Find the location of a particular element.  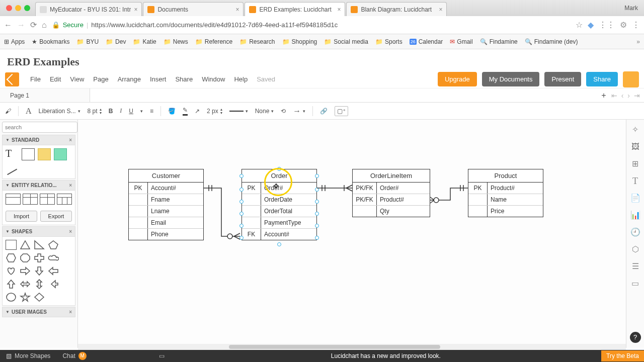

square-shape-icon is located at coordinates (11, 245).